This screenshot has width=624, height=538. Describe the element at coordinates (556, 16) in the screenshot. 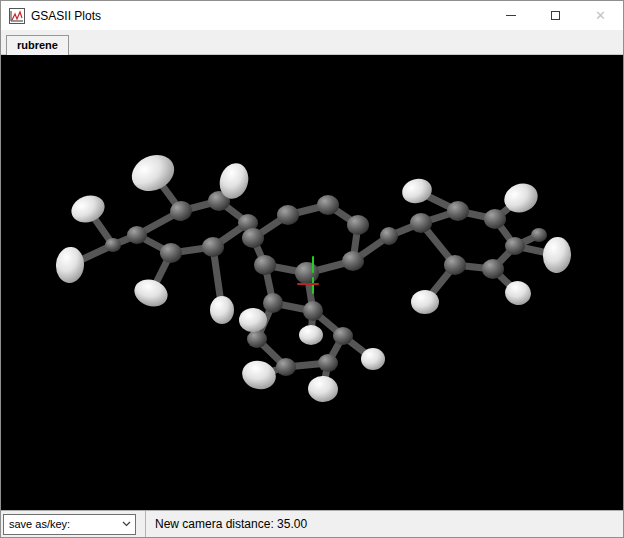

I see `maximize-button` at that location.